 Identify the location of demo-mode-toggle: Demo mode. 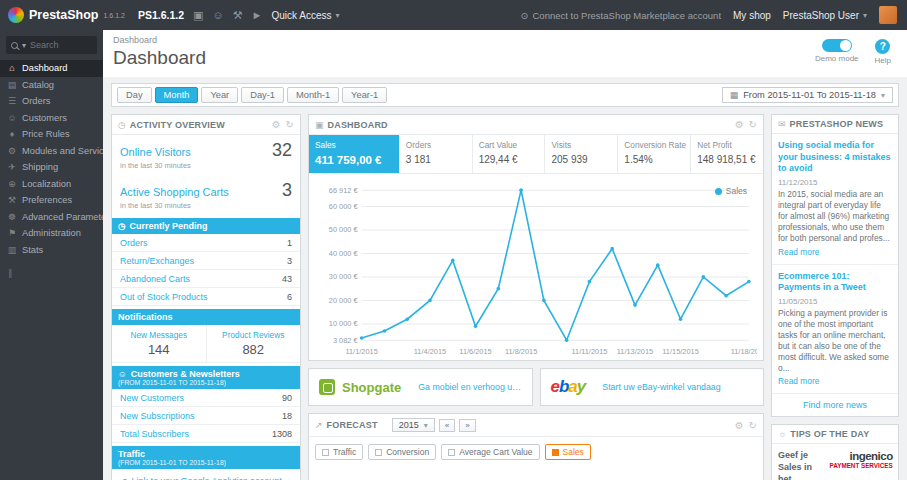
(837, 51).